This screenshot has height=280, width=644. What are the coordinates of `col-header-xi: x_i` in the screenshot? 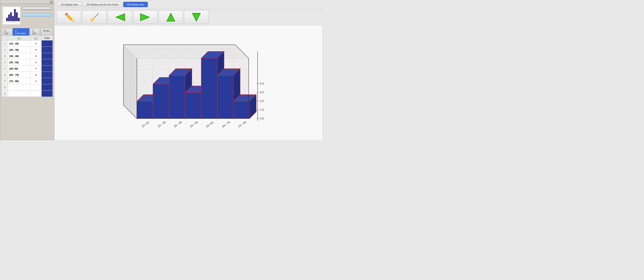 It's located at (19, 38).